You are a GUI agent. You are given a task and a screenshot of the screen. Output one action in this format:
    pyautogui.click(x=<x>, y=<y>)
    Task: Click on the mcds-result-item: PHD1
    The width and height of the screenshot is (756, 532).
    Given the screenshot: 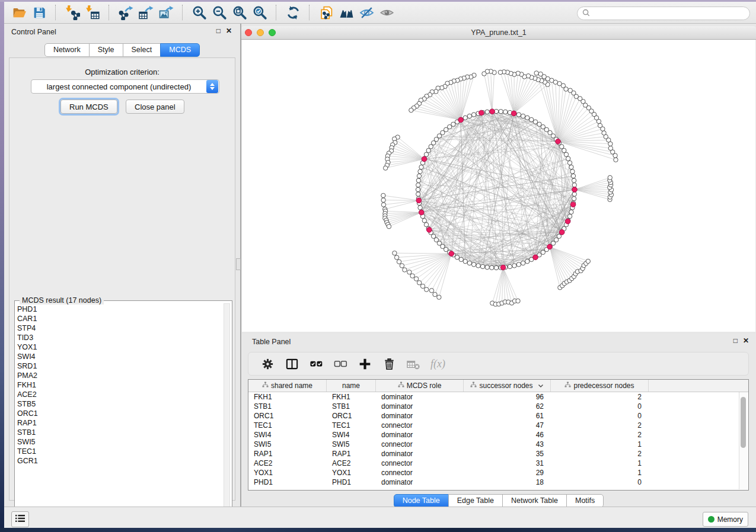 What is the action you would take?
    pyautogui.click(x=120, y=309)
    